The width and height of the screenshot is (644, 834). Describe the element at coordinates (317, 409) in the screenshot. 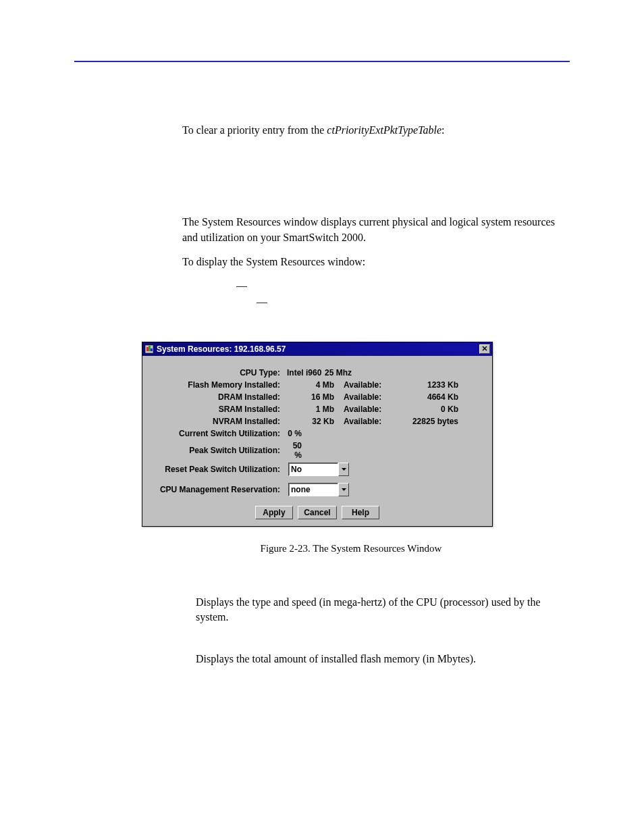

I see `row-sram: SRAM Installed: 1 Mb Available: 0 Kb` at that location.